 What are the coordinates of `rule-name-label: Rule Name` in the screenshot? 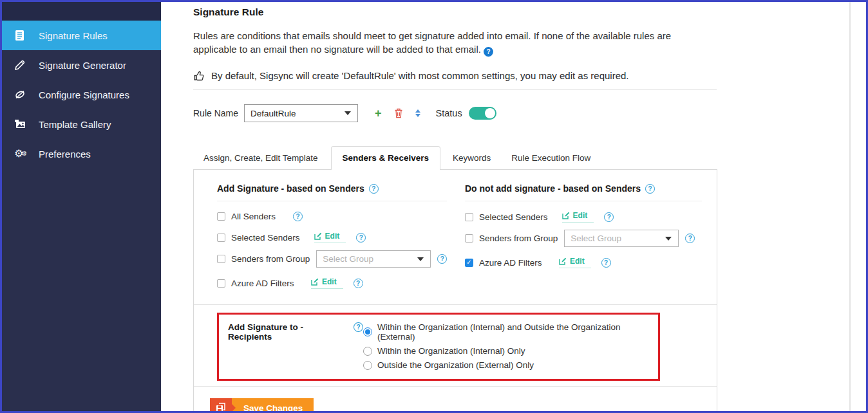 It's located at (216, 113).